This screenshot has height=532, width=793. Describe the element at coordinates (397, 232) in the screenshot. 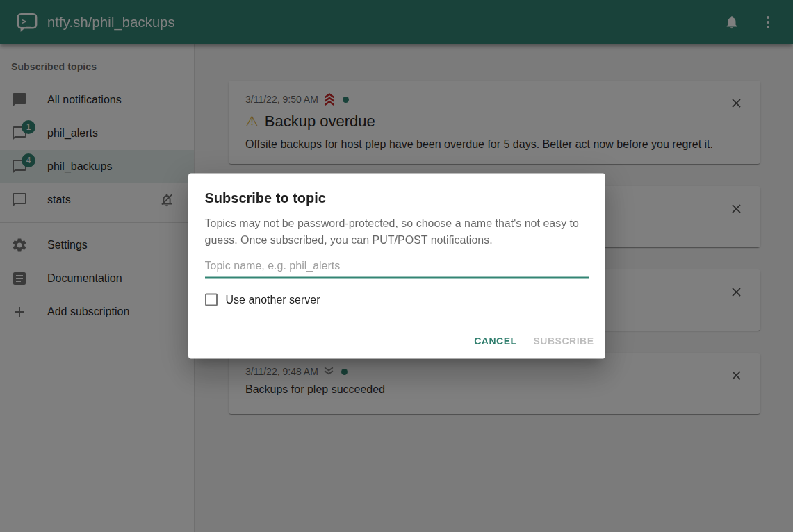

I see `dialog-description: Topics may not be password-protected, so…` at that location.